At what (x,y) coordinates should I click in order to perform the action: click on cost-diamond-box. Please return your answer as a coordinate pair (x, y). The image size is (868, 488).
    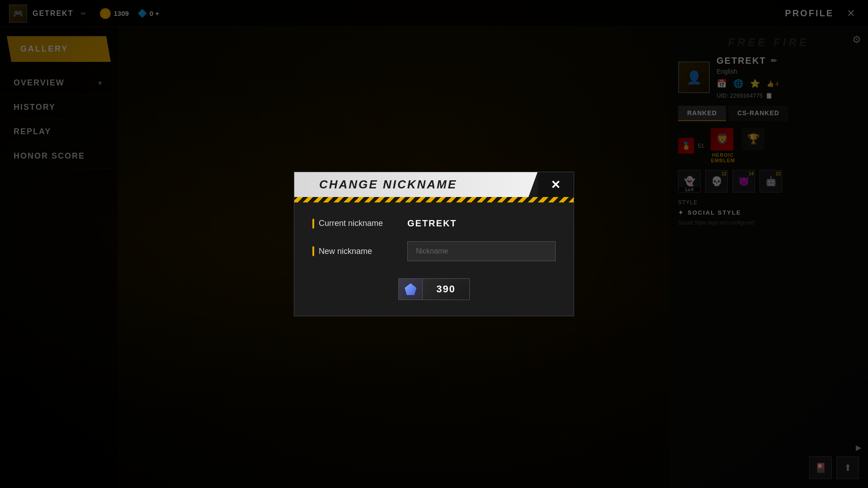
    Looking at the image, I should click on (410, 289).